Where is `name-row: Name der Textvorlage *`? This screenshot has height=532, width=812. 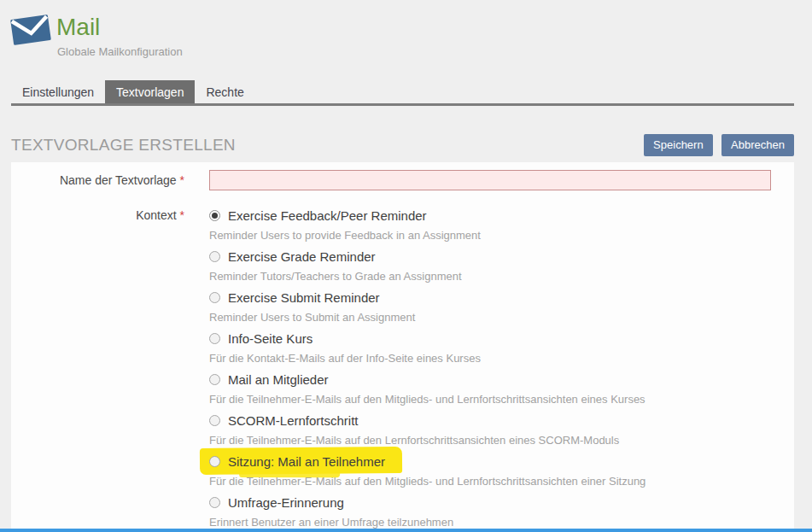
name-row: Name der Textvorlage * is located at coordinates (403, 180).